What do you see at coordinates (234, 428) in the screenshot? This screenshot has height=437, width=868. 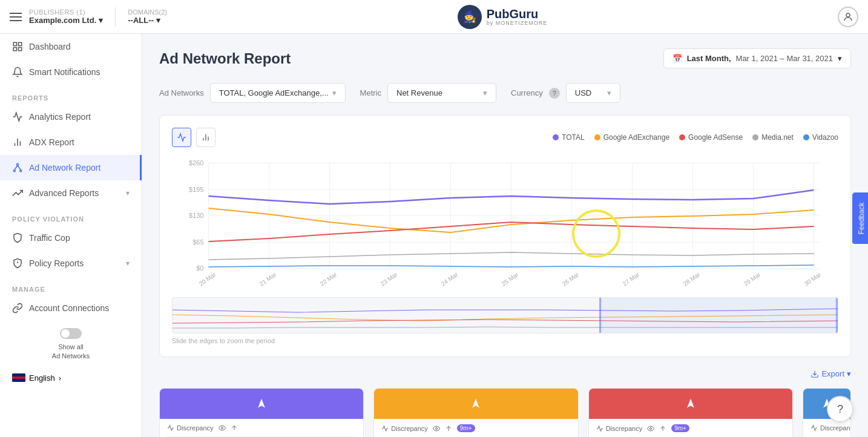 I see `sort-btn-total` at bounding box center [234, 428].